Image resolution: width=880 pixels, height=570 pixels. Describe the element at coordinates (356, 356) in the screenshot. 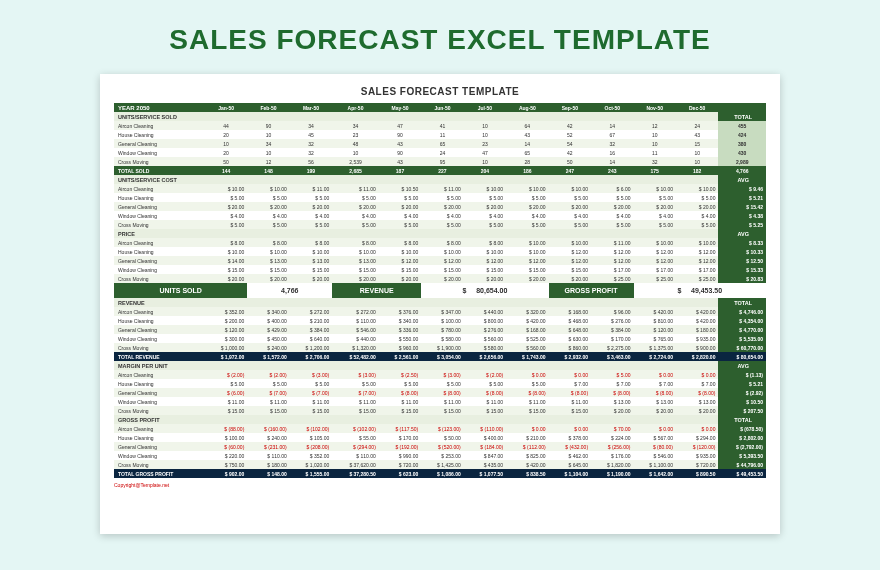

I see `cell: $ 52,482.00` at that location.